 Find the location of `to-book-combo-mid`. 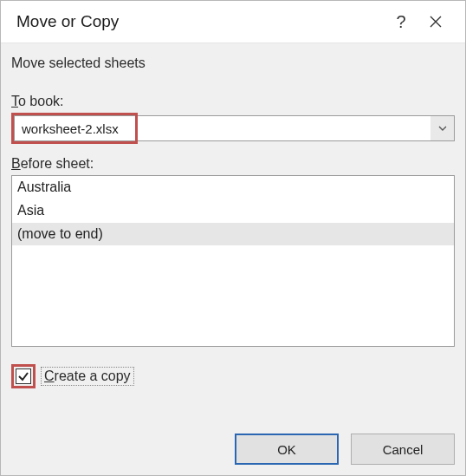

to-book-combo-mid is located at coordinates (284, 128).